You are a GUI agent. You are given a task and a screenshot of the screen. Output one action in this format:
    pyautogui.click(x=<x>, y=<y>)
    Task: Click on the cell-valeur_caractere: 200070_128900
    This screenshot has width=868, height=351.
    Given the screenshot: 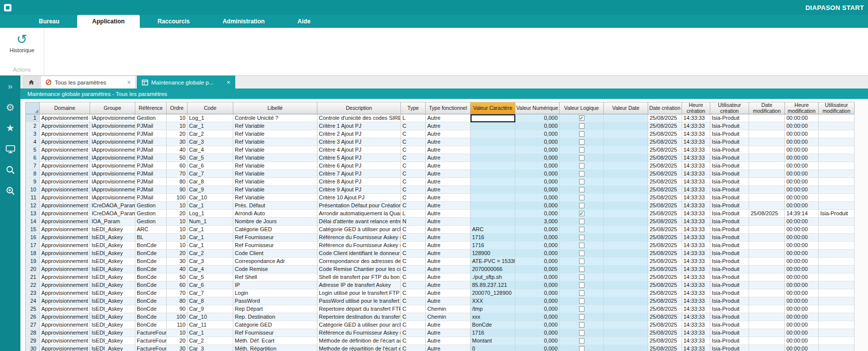 What is the action you would take?
    pyautogui.click(x=493, y=293)
    